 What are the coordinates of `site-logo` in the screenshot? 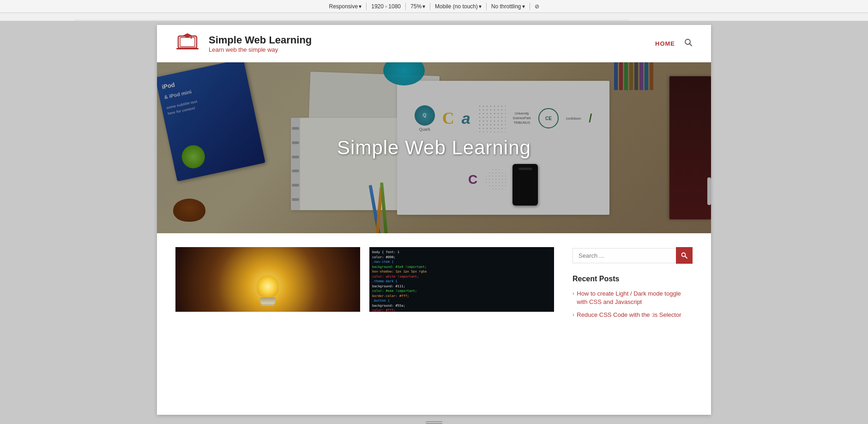 It's located at (187, 43).